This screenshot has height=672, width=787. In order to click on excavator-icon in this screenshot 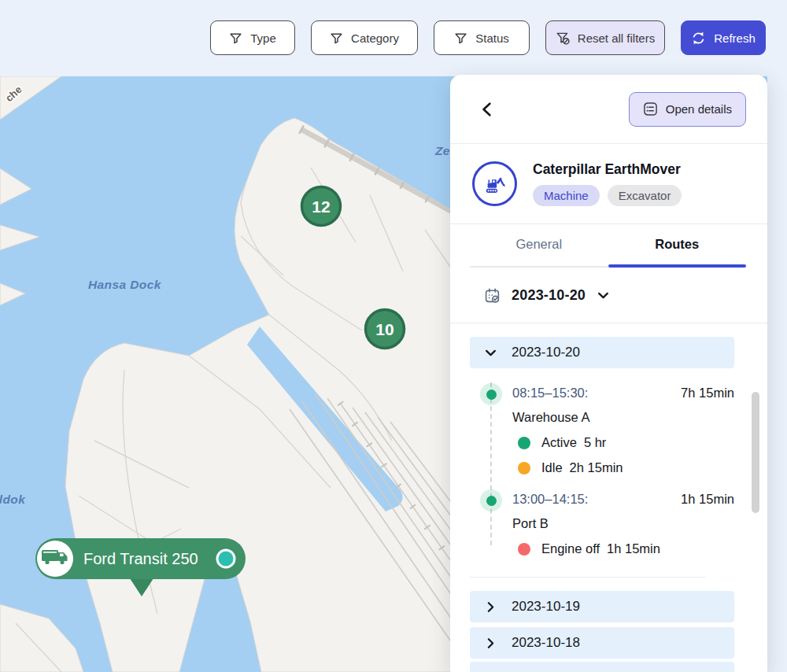, I will do `click(495, 184)`.